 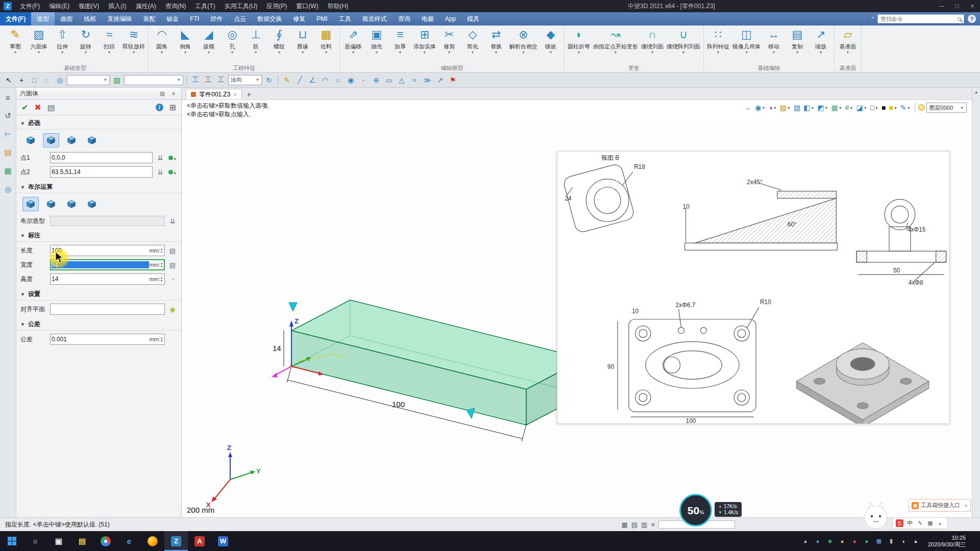 I want to click on section-settings: ▼ 设置, so click(x=99, y=293).